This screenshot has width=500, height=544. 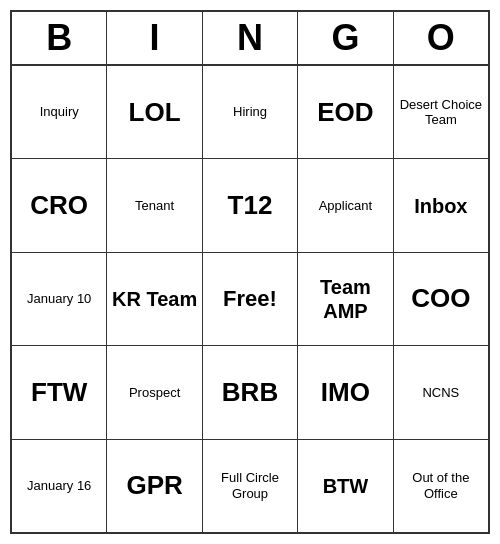 What do you see at coordinates (346, 205) in the screenshot?
I see `bingo-cell-1-3: Applicant` at bounding box center [346, 205].